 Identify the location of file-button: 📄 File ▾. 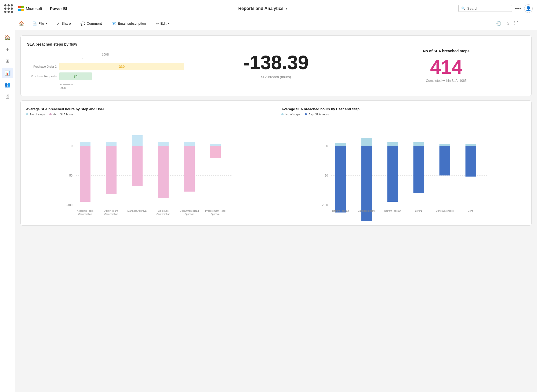
(40, 24).